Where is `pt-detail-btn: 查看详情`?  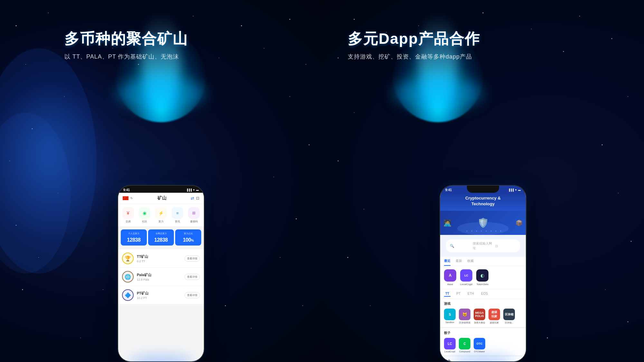
pt-detail-btn: 查看详情 is located at coordinates (192, 295).